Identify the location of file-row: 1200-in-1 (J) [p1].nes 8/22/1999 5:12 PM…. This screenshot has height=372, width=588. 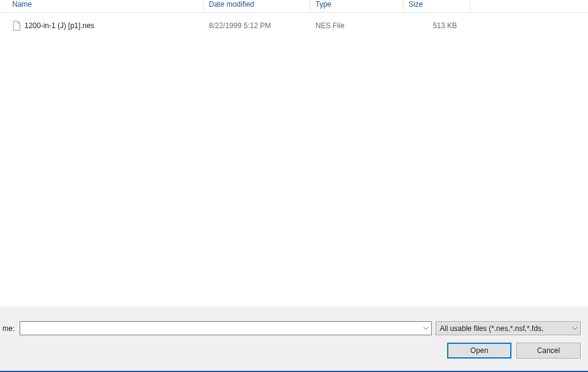
(294, 26).